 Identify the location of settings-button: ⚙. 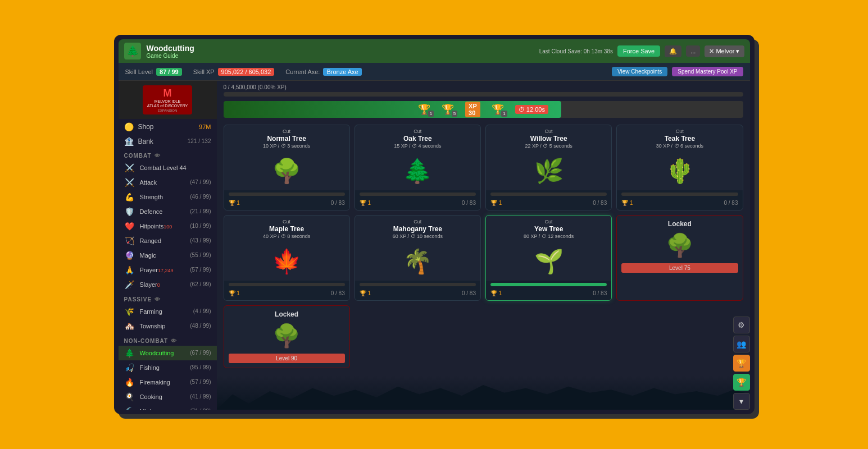
(742, 325).